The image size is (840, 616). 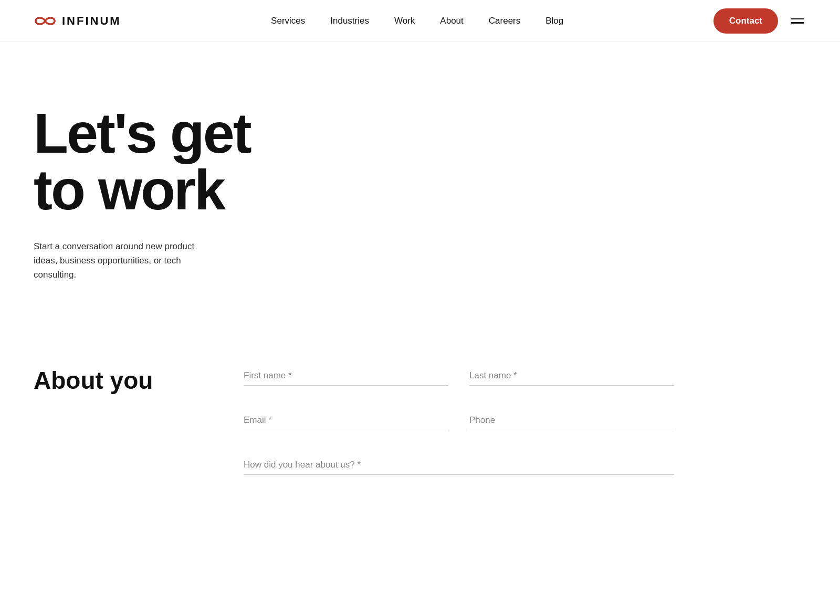 I want to click on form-section-title: About you, so click(x=97, y=380).